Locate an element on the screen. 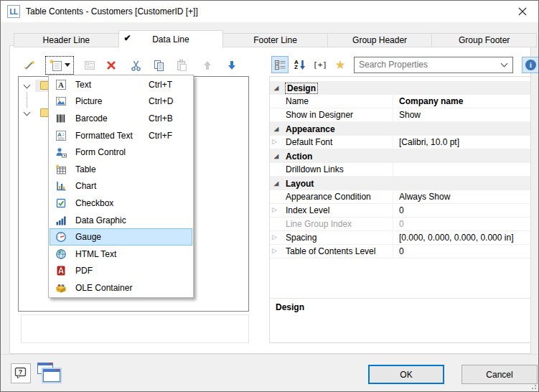  property-value: [0.000, 0.000, 0.000, 0.000 in] is located at coordinates (462, 238).